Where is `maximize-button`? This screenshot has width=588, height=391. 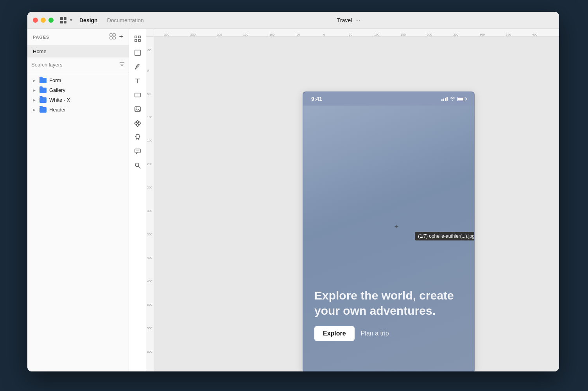
maximize-button is located at coordinates (51, 20).